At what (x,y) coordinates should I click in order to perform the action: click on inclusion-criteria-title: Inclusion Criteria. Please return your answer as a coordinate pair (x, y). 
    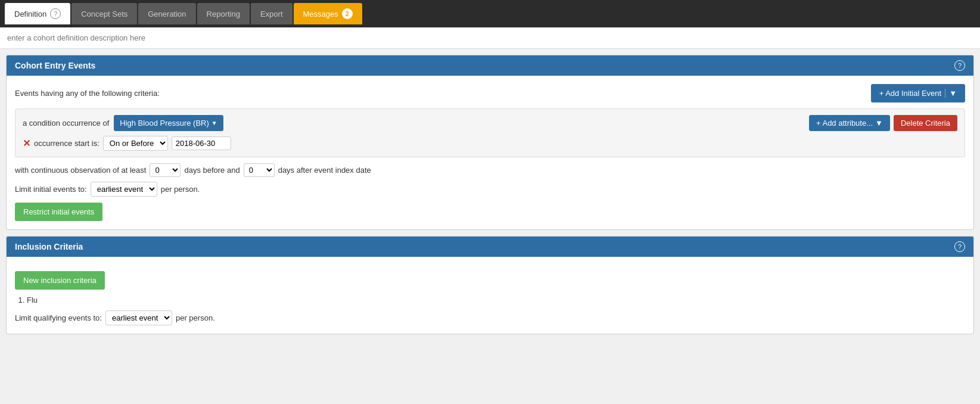
    Looking at the image, I should click on (49, 247).